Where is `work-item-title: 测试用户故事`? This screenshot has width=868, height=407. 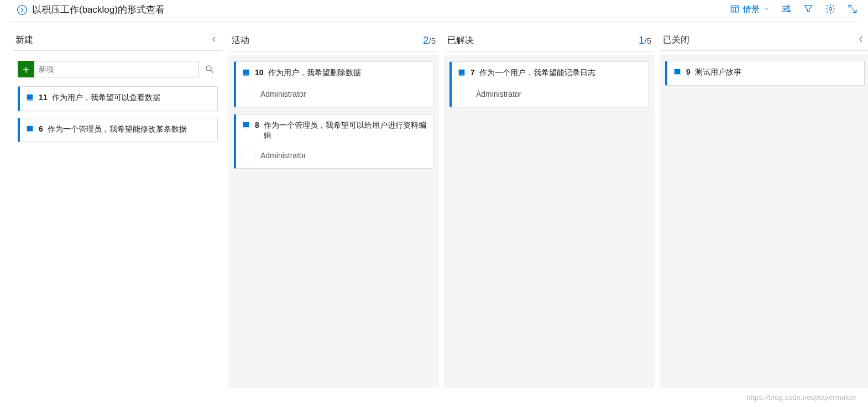
work-item-title: 测试用户故事 is located at coordinates (776, 72).